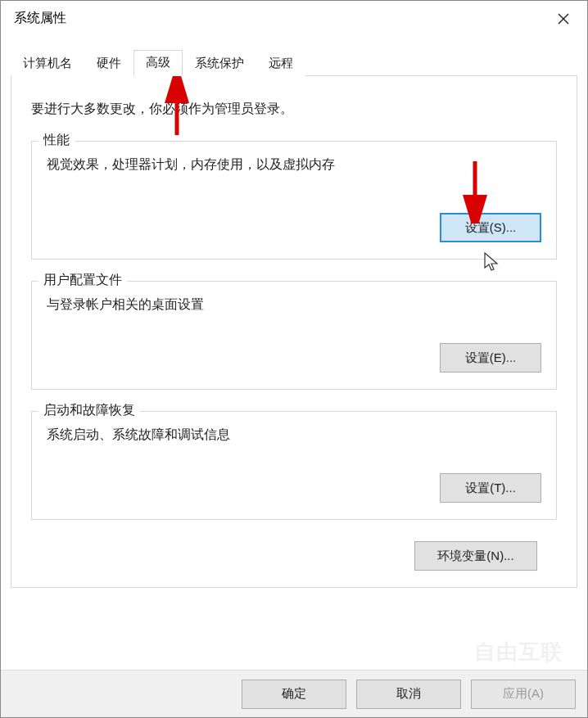  Describe the element at coordinates (294, 200) in the screenshot. I see `performance-group: 性能 视觉效果，处理器计划，内存使用，以及虚拟内存 设置(S)...` at that location.